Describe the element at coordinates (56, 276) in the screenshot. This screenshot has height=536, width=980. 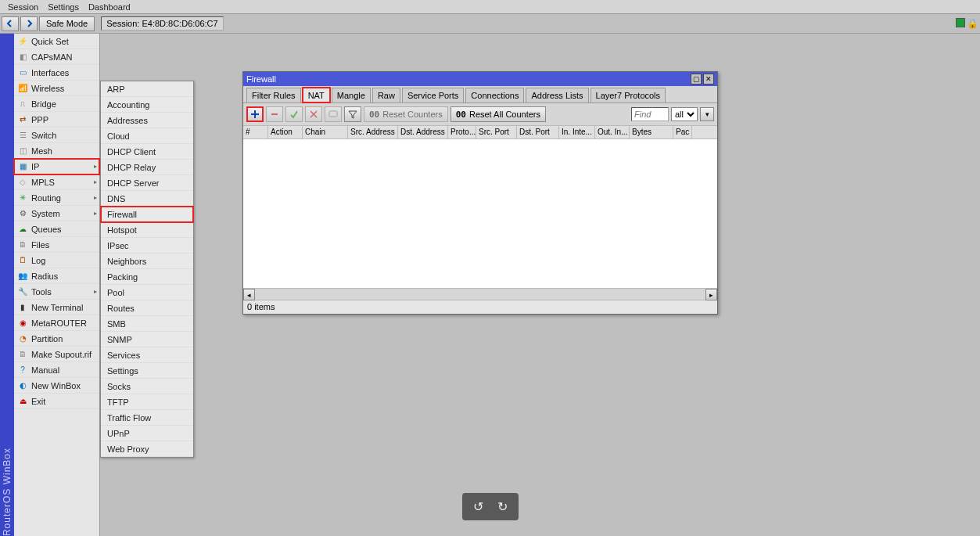
I see `sidebar-item-radius: 👥Radius` at that location.